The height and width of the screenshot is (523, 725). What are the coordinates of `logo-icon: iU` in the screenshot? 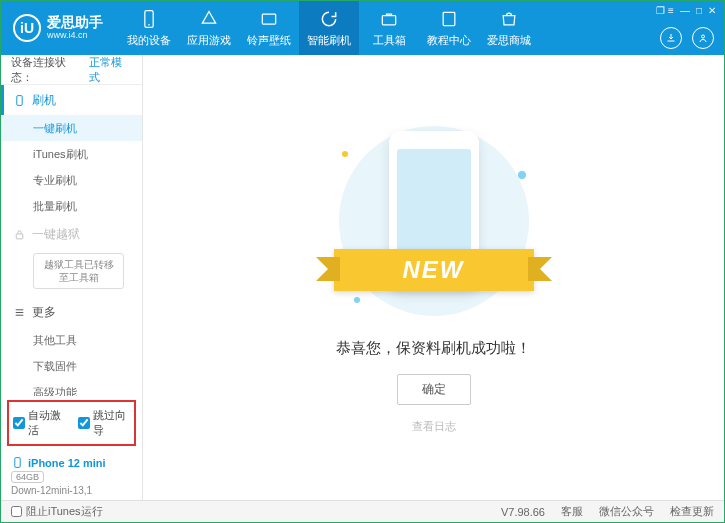 It's located at (27, 28).